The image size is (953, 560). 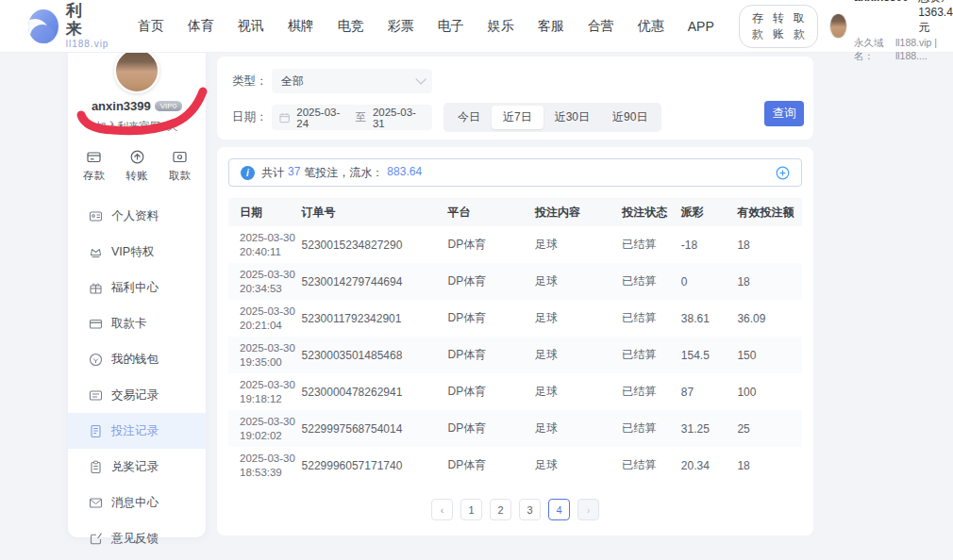 I want to click on wallet-icon, so click(x=96, y=360).